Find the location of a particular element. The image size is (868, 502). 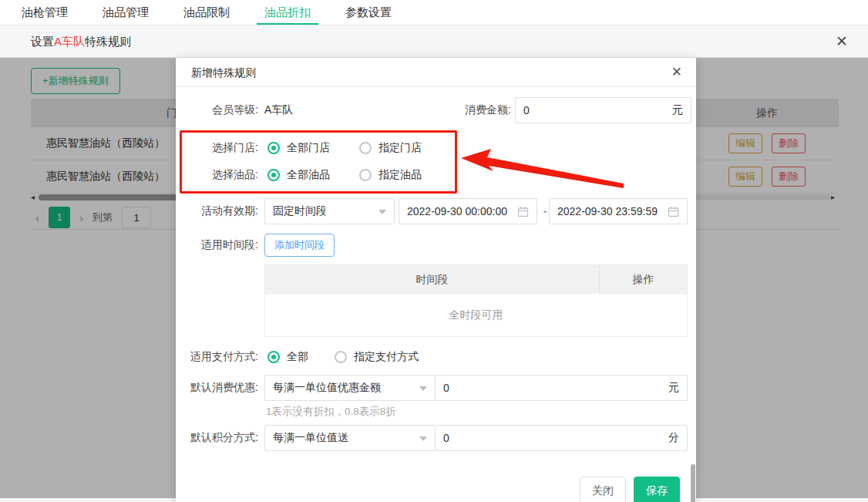

radio-all-payments: 全部 is located at coordinates (288, 357).